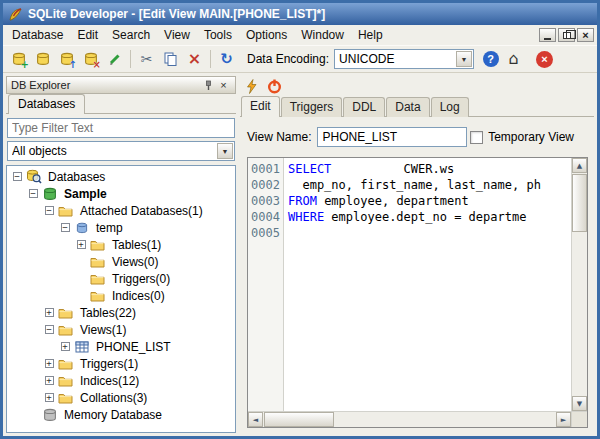 This screenshot has height=439, width=600. Describe the element at coordinates (121, 128) in the screenshot. I see `filter-input` at that location.